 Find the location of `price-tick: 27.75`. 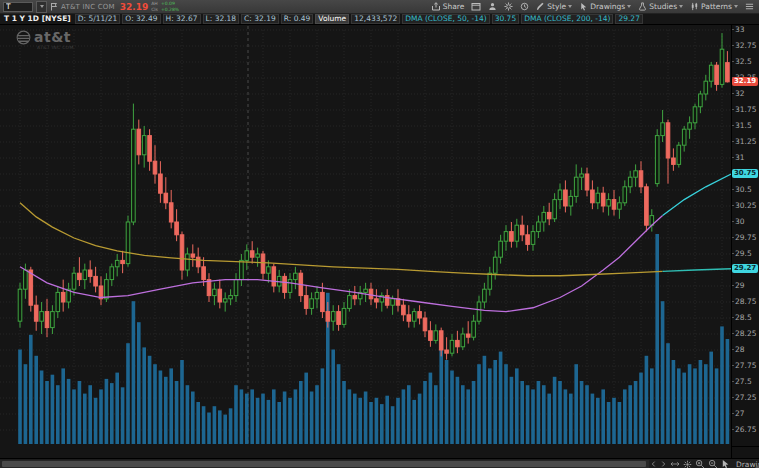

price-tick: 27.75 is located at coordinates (746, 366).